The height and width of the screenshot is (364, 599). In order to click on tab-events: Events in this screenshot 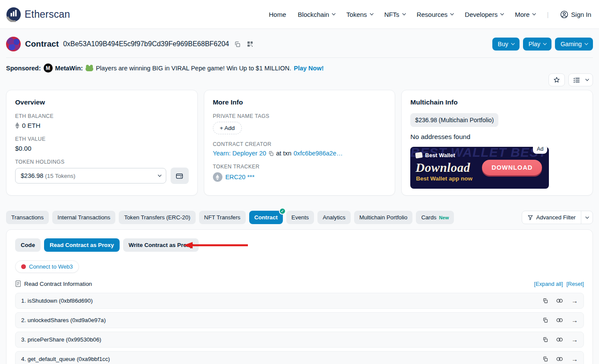, I will do `click(300, 218)`.